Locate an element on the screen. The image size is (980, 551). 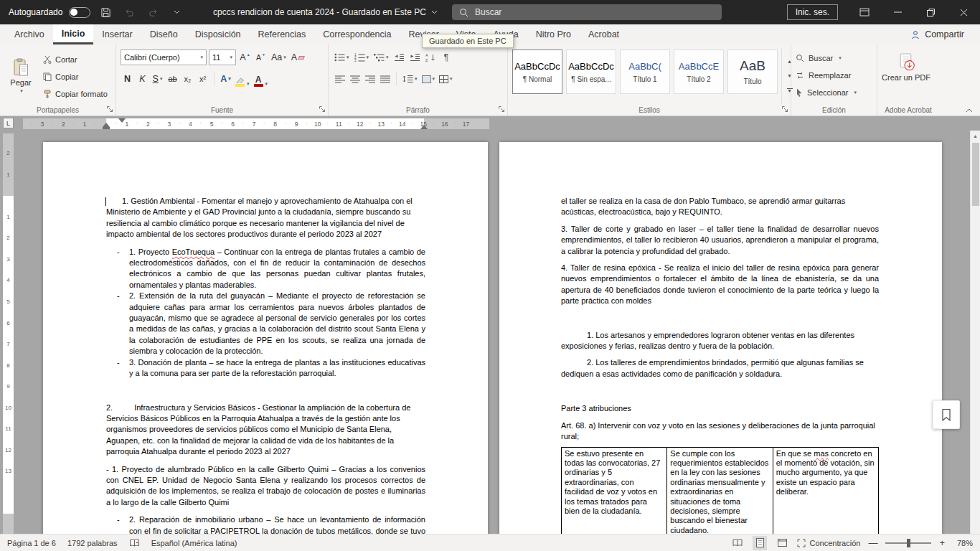
left-indent-marker is located at coordinates (106, 128).